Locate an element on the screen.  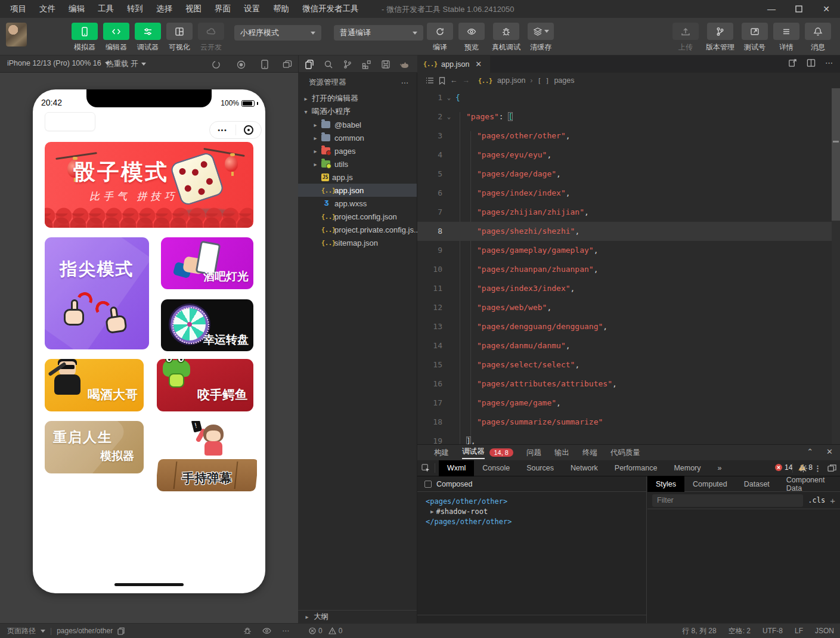
code-line-14: 14 "pages/danmu/danmu", is located at coordinates (625, 346).